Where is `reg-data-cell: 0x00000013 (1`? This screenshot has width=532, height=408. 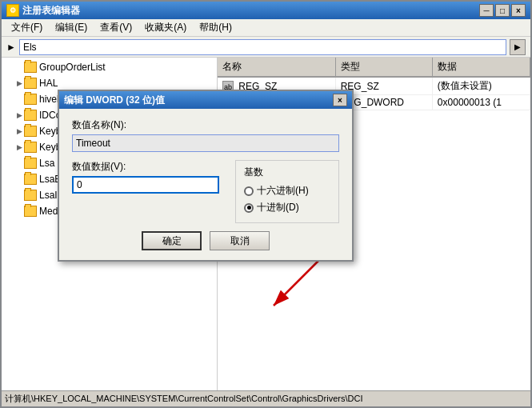 reg-data-cell: 0x00000013 (1 is located at coordinates (481, 102).